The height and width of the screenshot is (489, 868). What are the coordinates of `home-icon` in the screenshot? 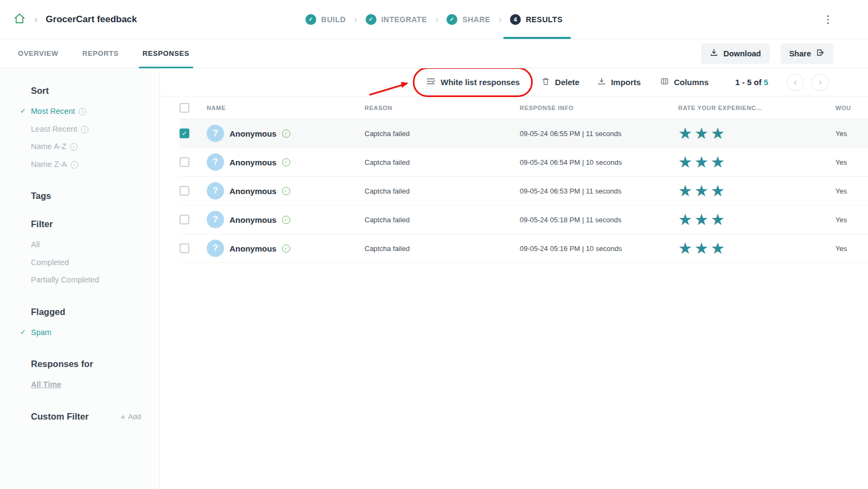 It's located at (20, 20).